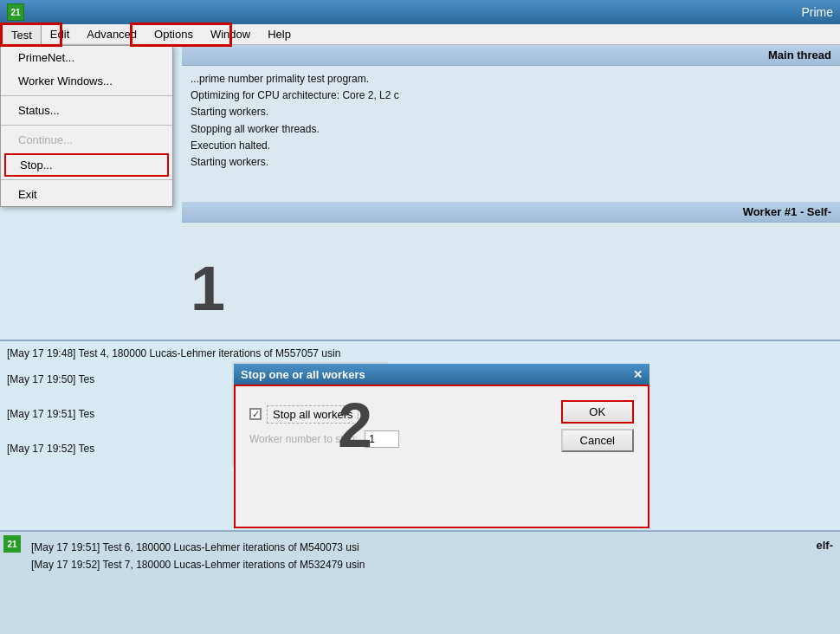  I want to click on menu-stop: Stop..., so click(87, 165).